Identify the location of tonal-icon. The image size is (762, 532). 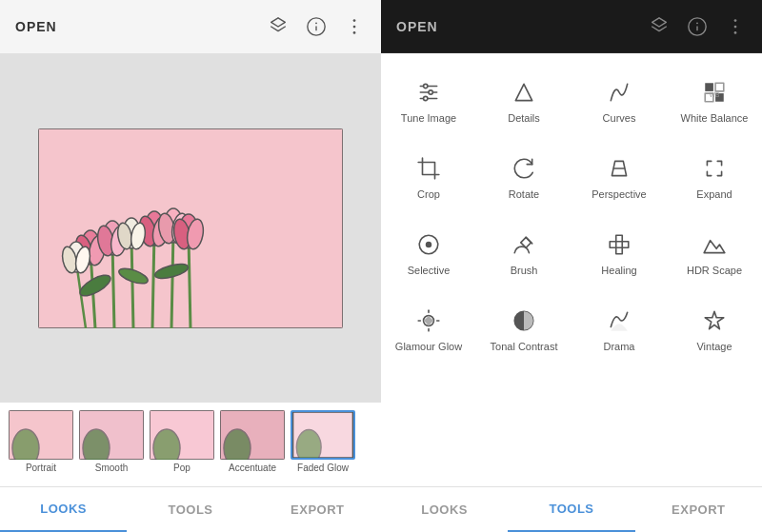
(524, 321).